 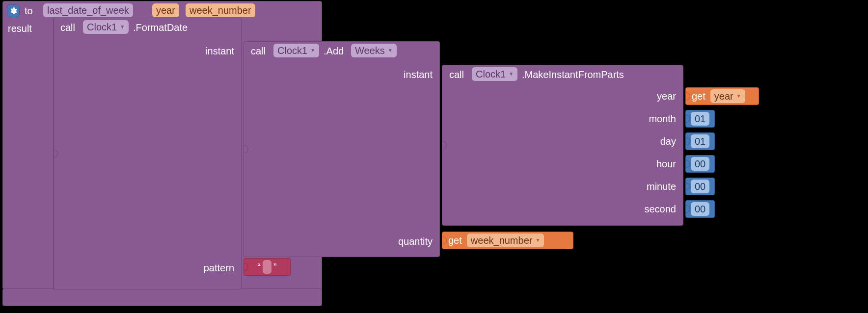 What do you see at coordinates (102, 27) in the screenshot?
I see `component-dropdown-fd-label: Clock1` at bounding box center [102, 27].